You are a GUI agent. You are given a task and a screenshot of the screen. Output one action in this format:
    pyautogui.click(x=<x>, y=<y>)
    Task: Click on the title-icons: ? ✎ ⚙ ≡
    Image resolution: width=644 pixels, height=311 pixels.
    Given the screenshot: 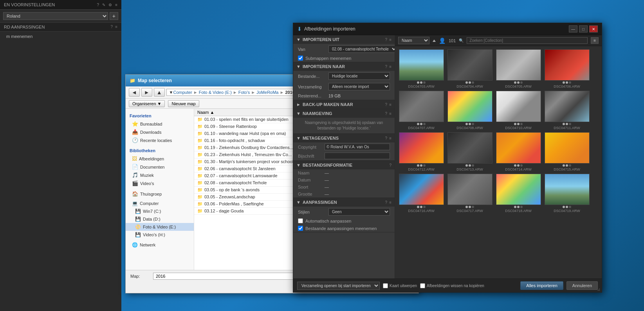 What is the action you would take?
    pyautogui.click(x=107, y=5)
    